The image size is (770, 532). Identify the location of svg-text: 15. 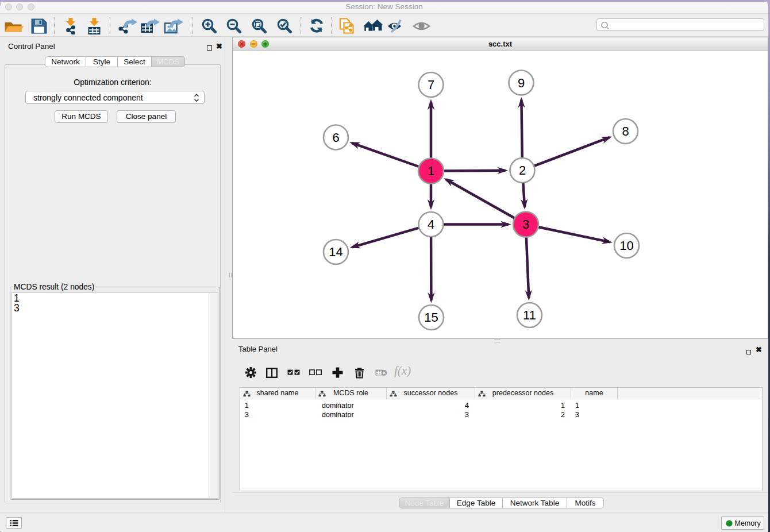
(431, 317).